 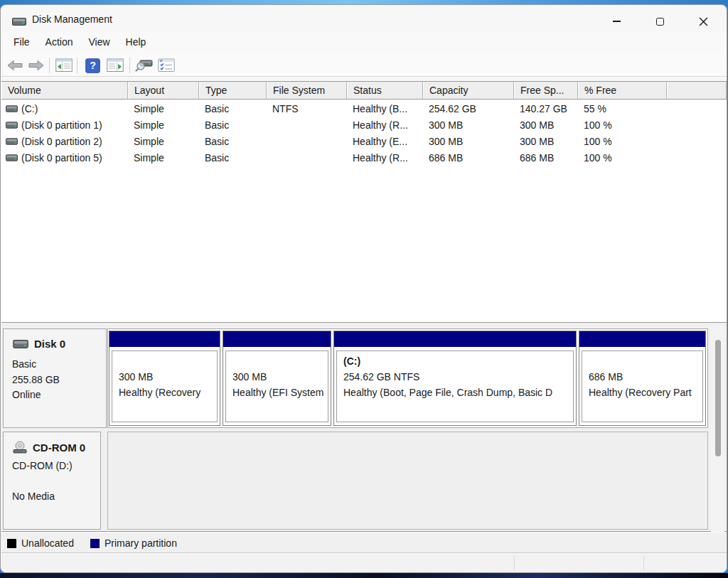 I want to click on disk-search-button, so click(x=144, y=65).